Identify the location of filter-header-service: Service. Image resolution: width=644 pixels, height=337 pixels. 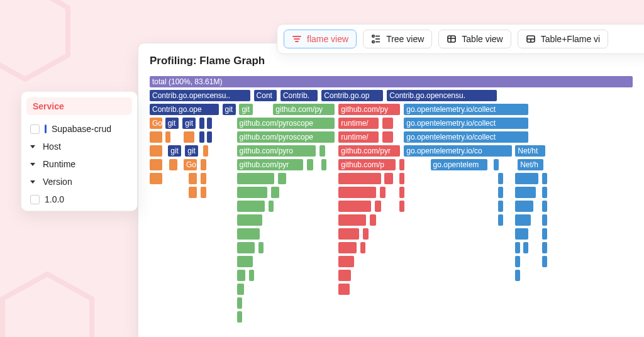
(79, 106).